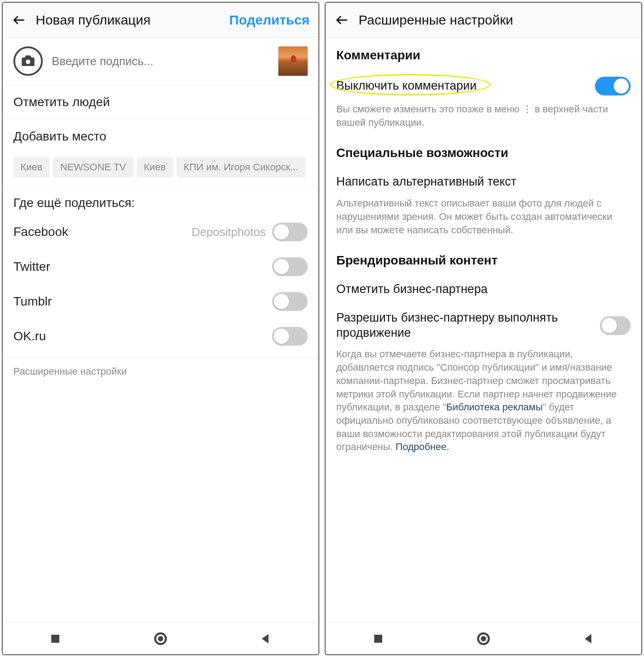 The width and height of the screenshot is (644, 657). What do you see at coordinates (161, 103) in the screenshot?
I see `tag-people-row: Отметить людей` at bounding box center [161, 103].